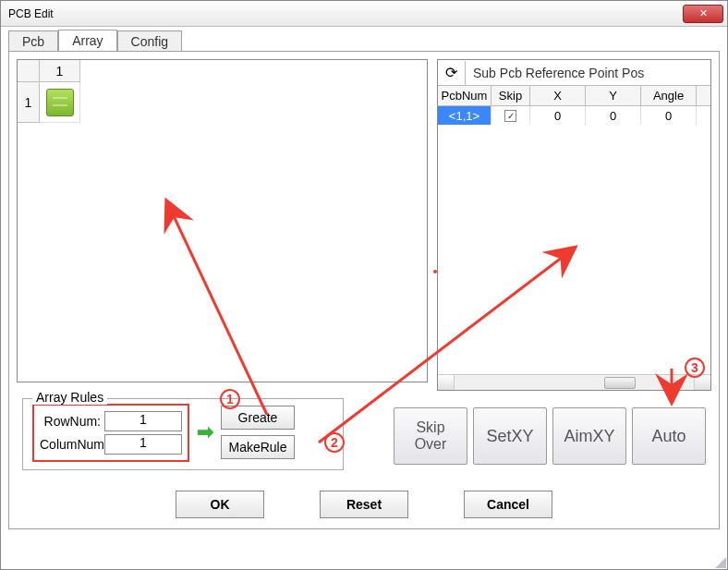 The width and height of the screenshot is (728, 570). I want to click on auto-button: Auto, so click(669, 436).